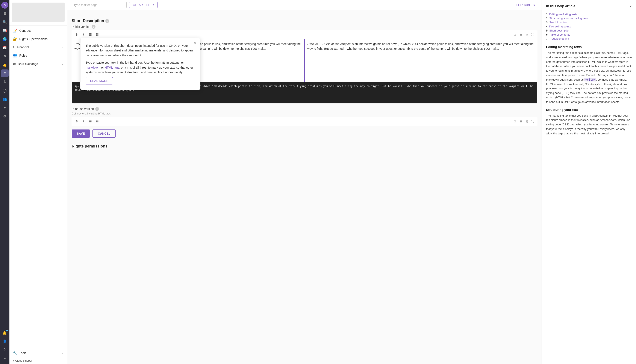 The width and height of the screenshot is (636, 364). I want to click on inhouse-fullscreen-button: ⛶, so click(533, 122).